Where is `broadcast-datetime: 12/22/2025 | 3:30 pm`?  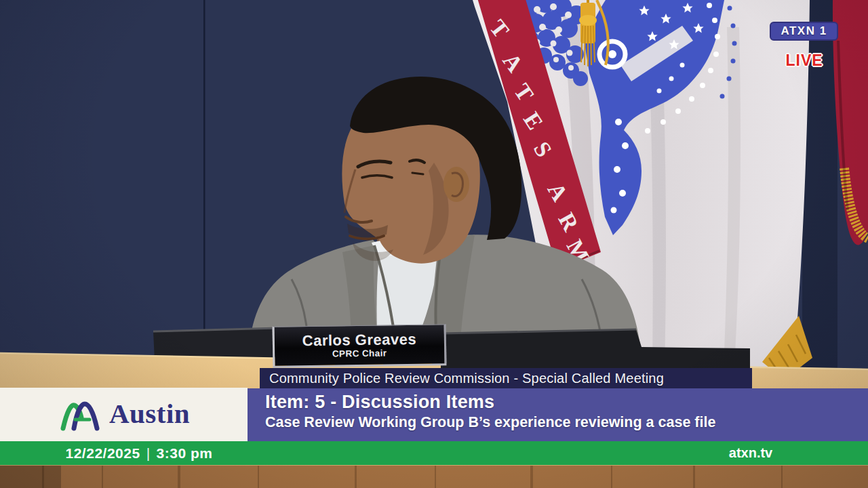
broadcast-datetime: 12/22/2025 | 3:30 pm is located at coordinates (139, 453).